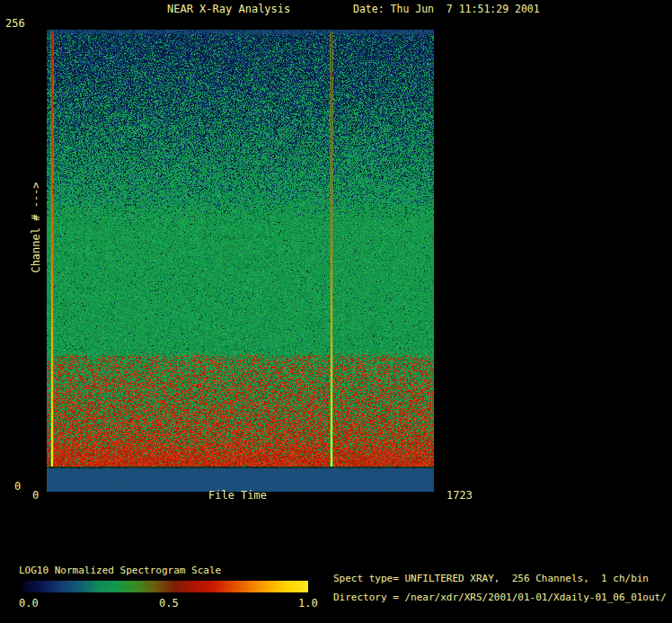  Describe the element at coordinates (36, 227) in the screenshot. I see `y-axis-title: Channel # --->` at that location.